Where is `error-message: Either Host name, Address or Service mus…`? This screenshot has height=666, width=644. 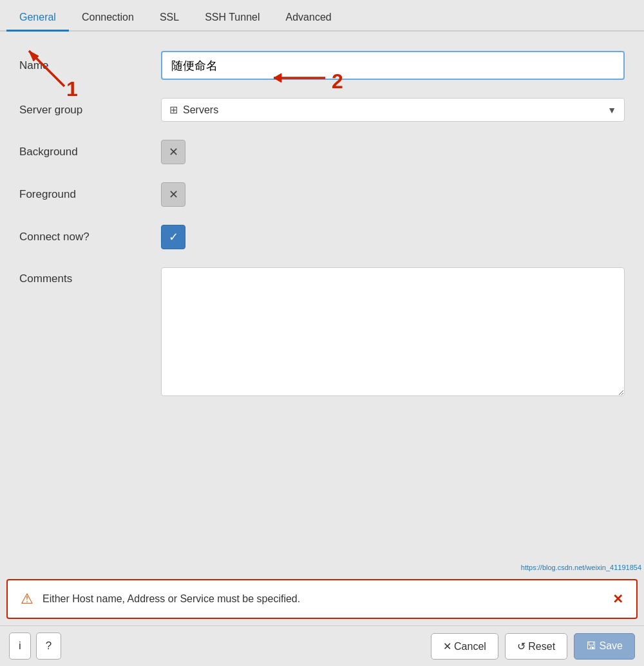 error-message: Either Host name, Address or Service mus… is located at coordinates (327, 599).